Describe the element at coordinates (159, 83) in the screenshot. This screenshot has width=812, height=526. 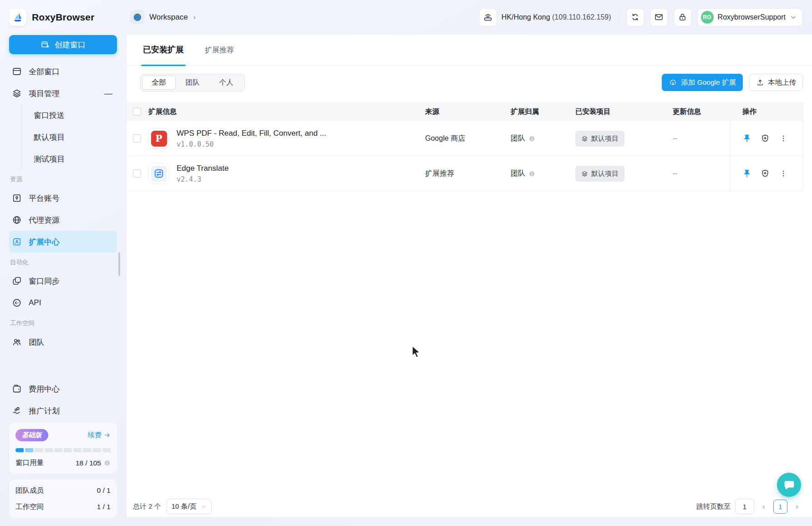
I see `filter-all: 全部` at that location.